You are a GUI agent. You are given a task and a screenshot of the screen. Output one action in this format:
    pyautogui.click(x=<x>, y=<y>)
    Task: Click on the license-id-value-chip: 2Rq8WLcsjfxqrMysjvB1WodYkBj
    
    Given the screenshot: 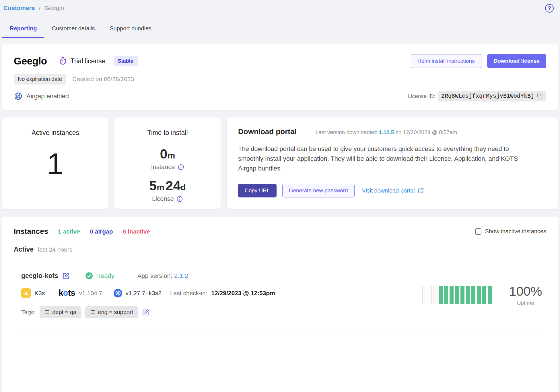 What is the action you would take?
    pyautogui.click(x=492, y=96)
    